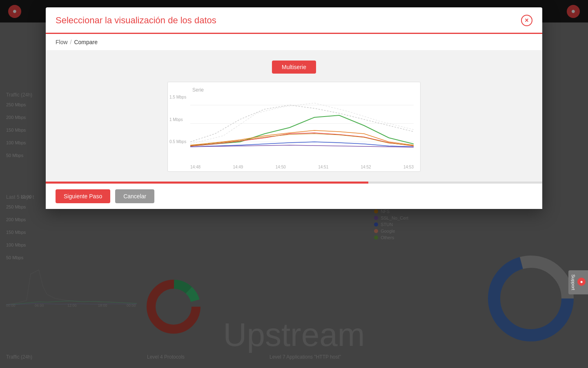  What do you see at coordinates (195, 167) in the screenshot?
I see `x-label-1: 14:48` at bounding box center [195, 167].